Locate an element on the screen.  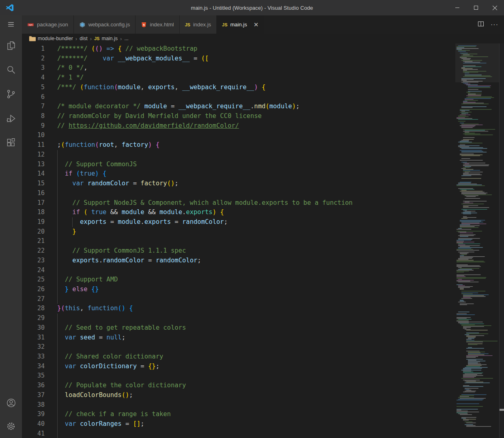
line-number: 38 is located at coordinates (33, 405).